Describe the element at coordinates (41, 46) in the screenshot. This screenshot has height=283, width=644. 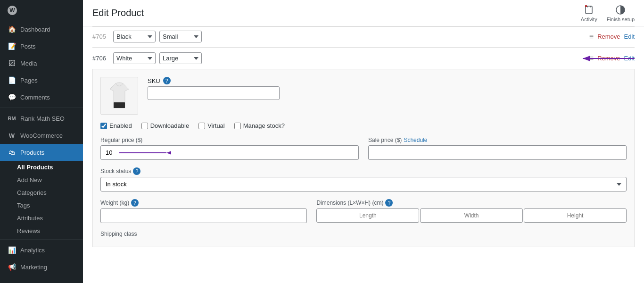
I see `sidebar-item-posts: 📝 Posts` at that location.